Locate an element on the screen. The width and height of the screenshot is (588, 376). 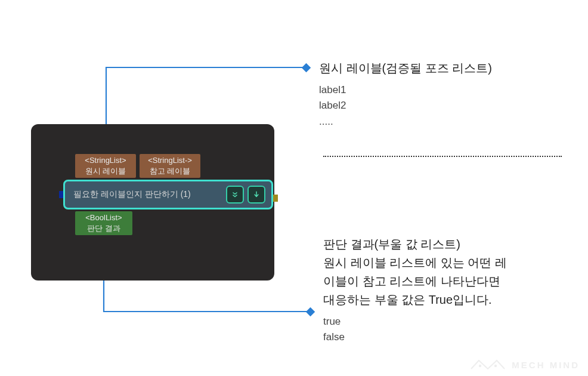
annotation-heading-line: 판단 결과(부울 값 리스트) is located at coordinates (442, 245).